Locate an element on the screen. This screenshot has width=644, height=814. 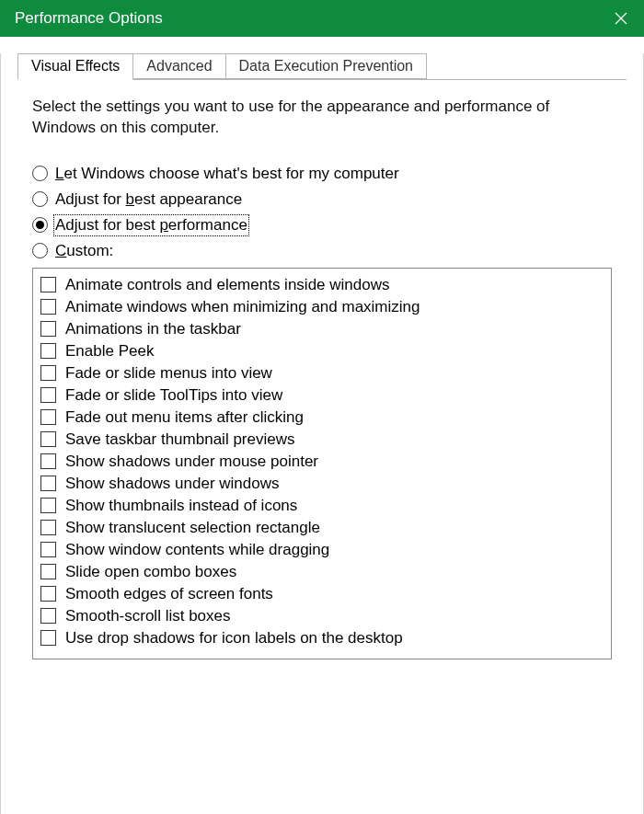
radio-group-effects-mode: Let Windows choose what's best for my co… is located at coordinates (322, 212).